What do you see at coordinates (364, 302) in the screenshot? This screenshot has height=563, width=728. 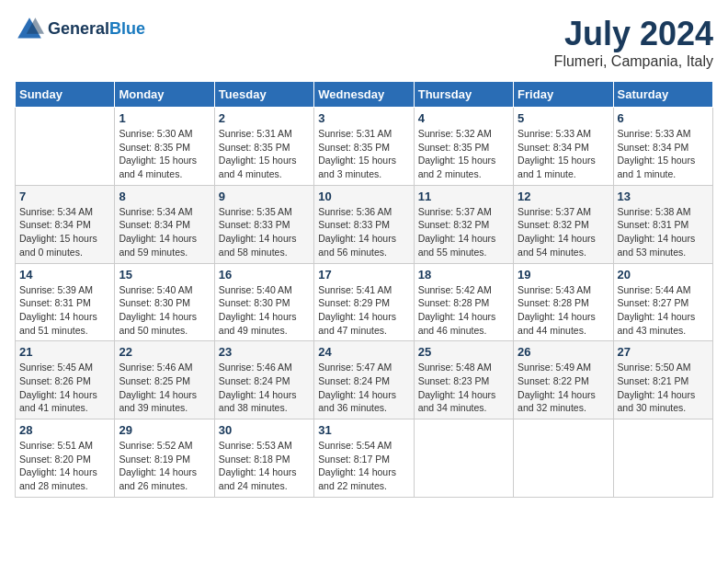 I see `calendar-cell: 17 Sunrise: 5:41 AMSunset: 8:29 PMDaylig…` at bounding box center [364, 302].